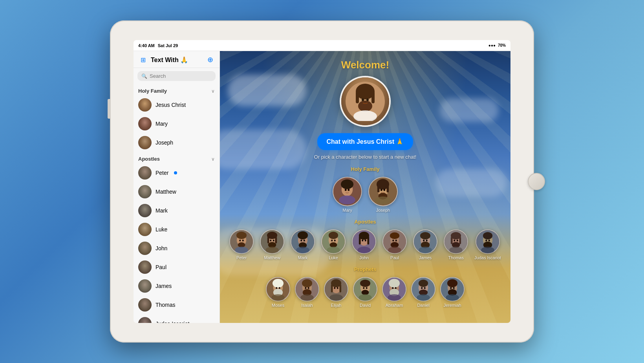 The image size is (644, 363). What do you see at coordinates (488, 245) in the screenshot?
I see `char-card-judas: Judas Iscariot` at bounding box center [488, 245].